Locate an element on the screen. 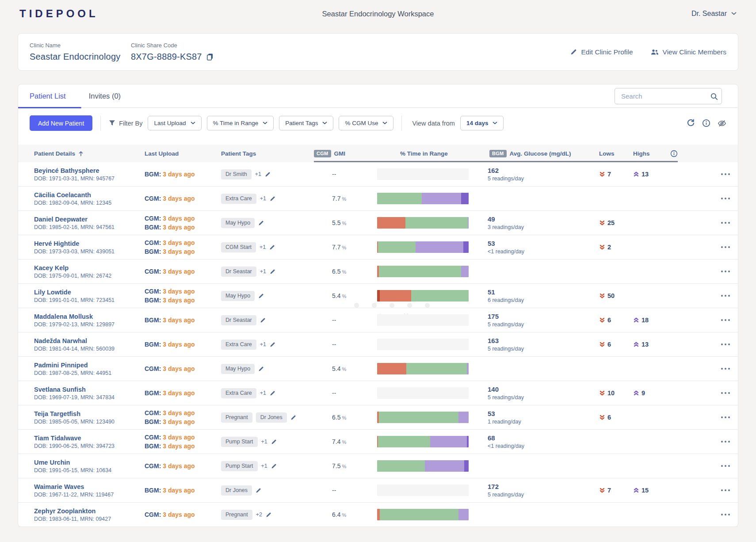  add-new-patient-button: Add New Patient is located at coordinates (61, 123).